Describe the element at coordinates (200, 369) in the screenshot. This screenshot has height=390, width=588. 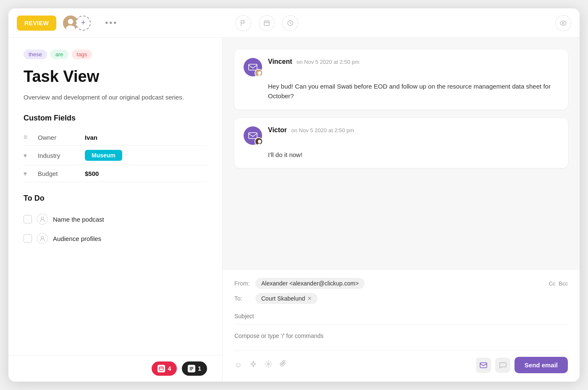
I see `badge-dark-count: 1` at that location.